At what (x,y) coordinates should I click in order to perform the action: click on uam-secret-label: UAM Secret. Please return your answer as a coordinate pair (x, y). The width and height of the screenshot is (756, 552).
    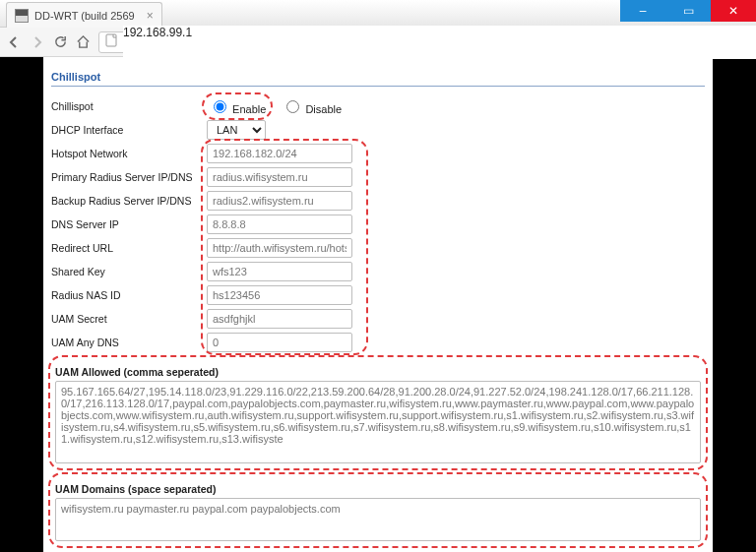
    Looking at the image, I should click on (129, 319).